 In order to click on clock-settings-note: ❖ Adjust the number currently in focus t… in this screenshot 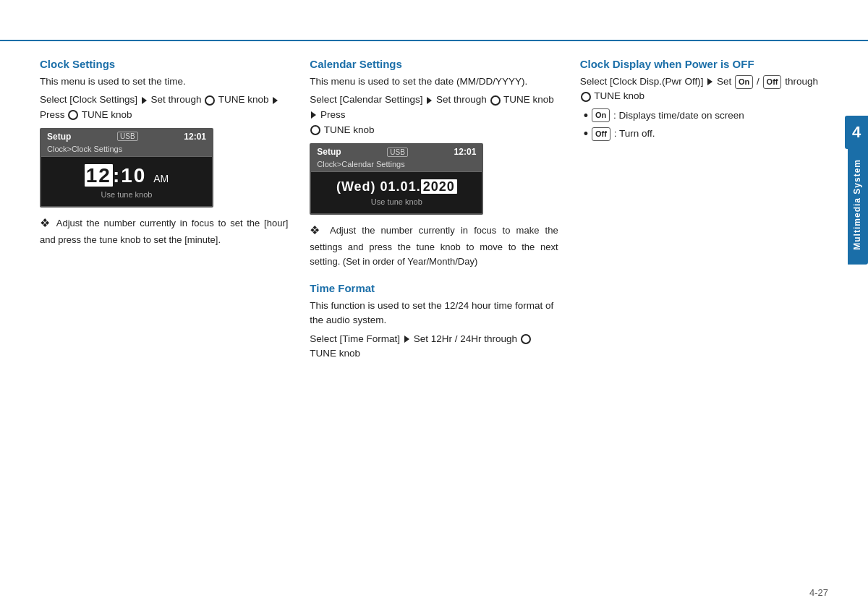, I will do `click(163, 231)`.